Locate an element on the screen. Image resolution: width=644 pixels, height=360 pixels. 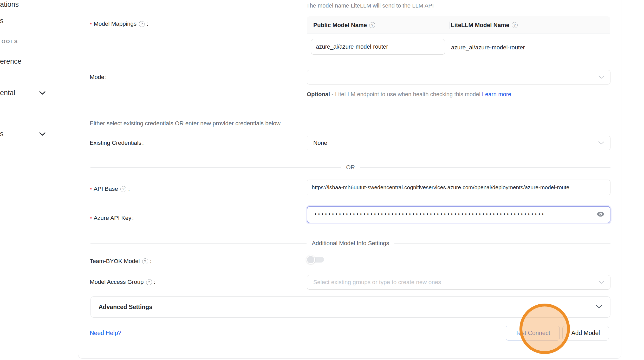
header-separator is located at coordinates (449, 25).